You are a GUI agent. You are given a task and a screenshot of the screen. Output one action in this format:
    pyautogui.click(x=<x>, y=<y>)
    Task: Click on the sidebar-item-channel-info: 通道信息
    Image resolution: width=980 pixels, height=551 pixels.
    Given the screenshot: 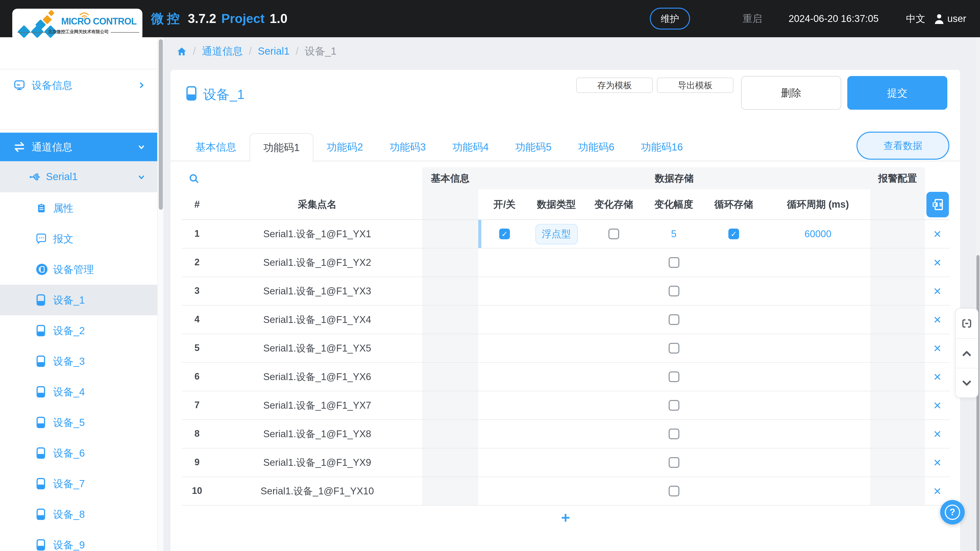 What is the action you would take?
    pyautogui.click(x=81, y=147)
    